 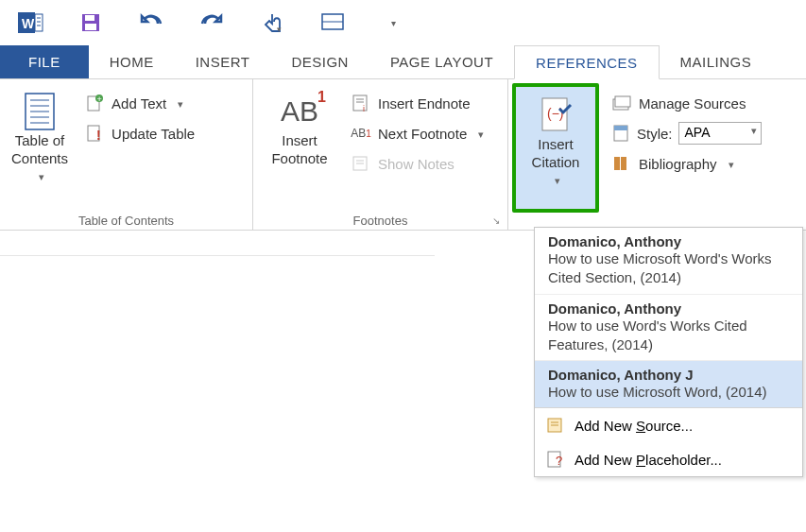 What do you see at coordinates (720, 133) in the screenshot?
I see `style-select: APA` at bounding box center [720, 133].